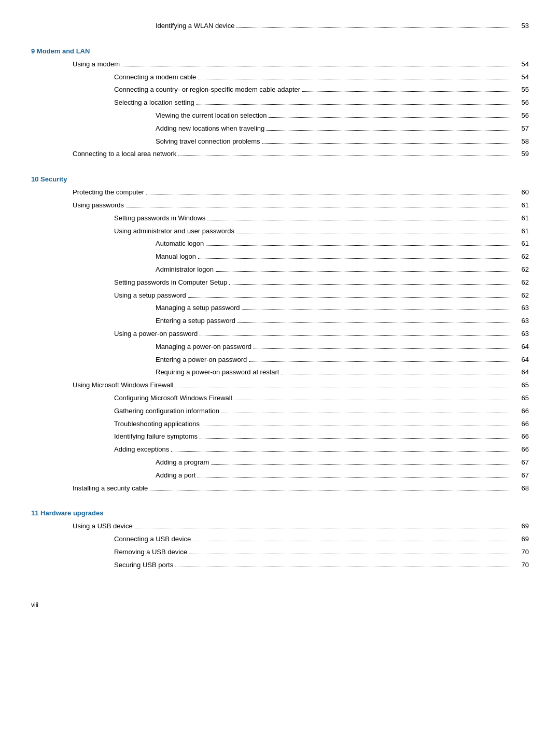  Describe the element at coordinates (521, 476) in the screenshot. I see `toc-page-number: 67` at that location.